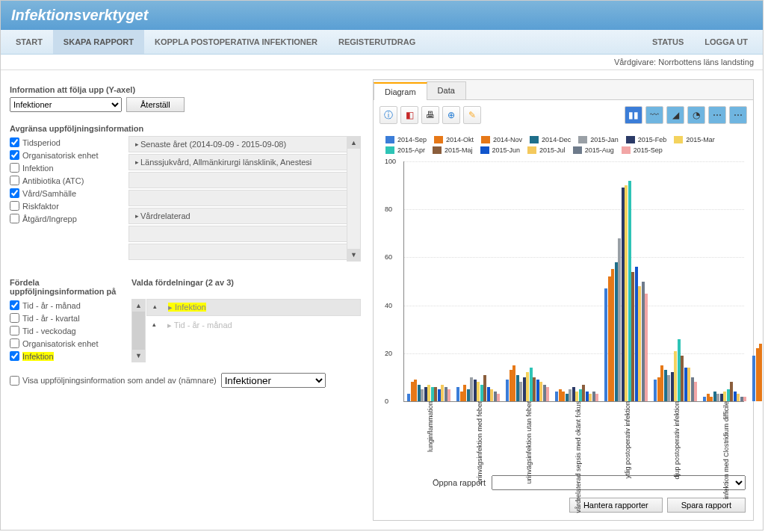 The image size is (765, 532). I want to click on chart-category: vårdrelaterad sepsis med okänt fokus, so click(577, 281).